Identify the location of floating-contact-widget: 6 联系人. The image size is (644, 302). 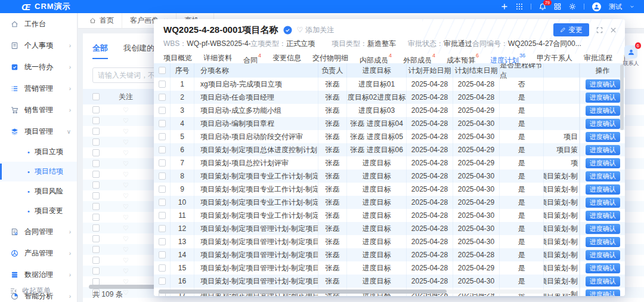
(631, 56).